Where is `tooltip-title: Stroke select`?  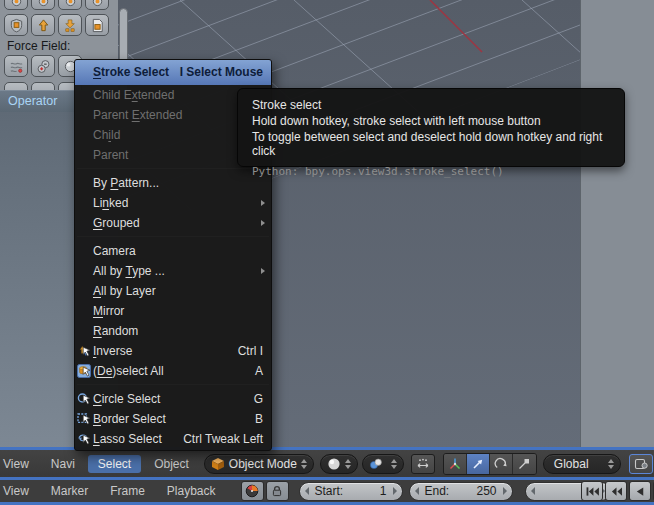
tooltip-title: Stroke select is located at coordinates (432, 105).